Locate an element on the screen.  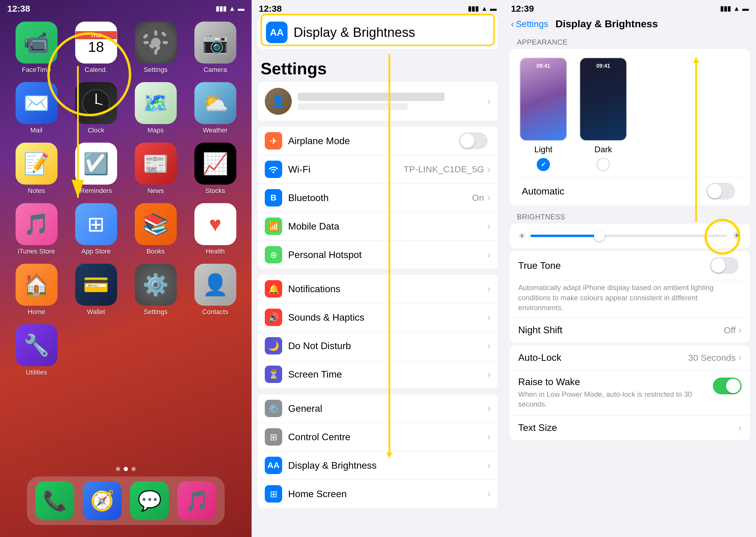
facetime-label: FaceTime is located at coordinates (36, 70).